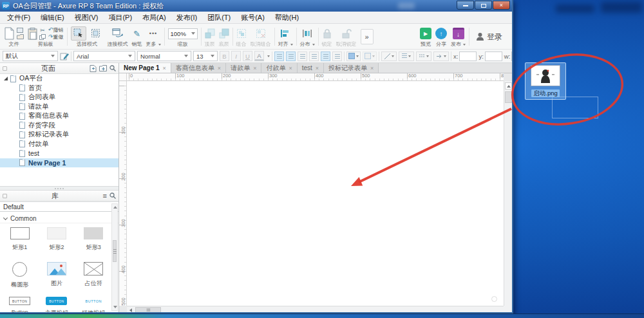 The width and height of the screenshot is (644, 318). I want to click on minimize-button, so click(465, 5).